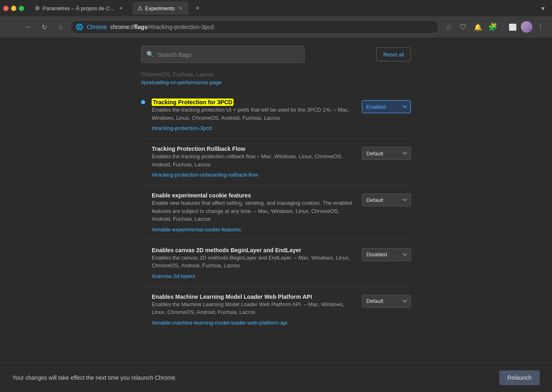 This screenshot has width=552, height=392. What do you see at coordinates (143, 250) in the screenshot?
I see `flag-indicator-canvas-2d-layers` at bounding box center [143, 250].